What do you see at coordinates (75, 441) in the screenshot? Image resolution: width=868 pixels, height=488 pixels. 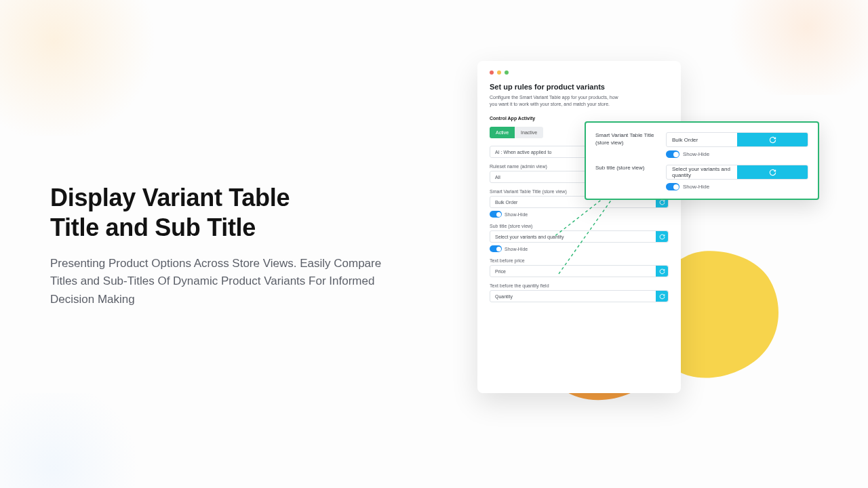 I see `glow-bottom-left` at bounding box center [75, 441].